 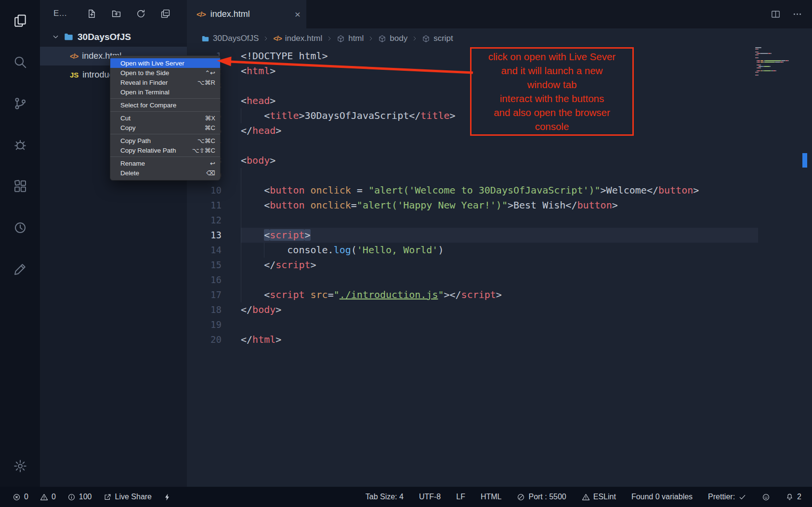 I want to click on code-line-10: 10 <button onclick = "alert('Welcome to …, so click(x=499, y=191).